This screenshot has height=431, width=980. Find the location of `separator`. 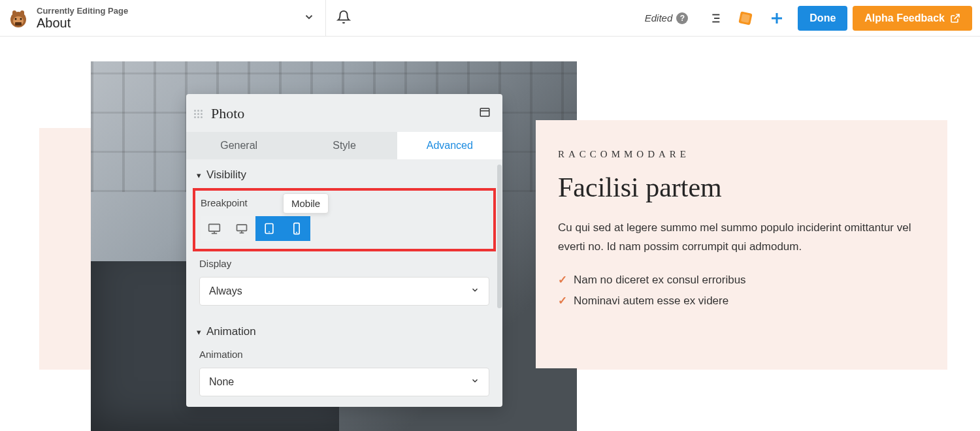

separator is located at coordinates (325, 18).